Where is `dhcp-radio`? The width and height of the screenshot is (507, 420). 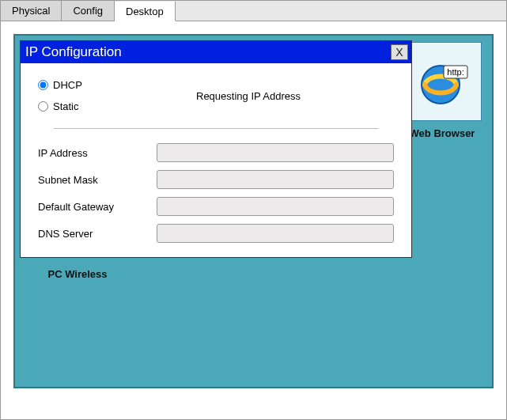
dhcp-radio is located at coordinates (43, 85).